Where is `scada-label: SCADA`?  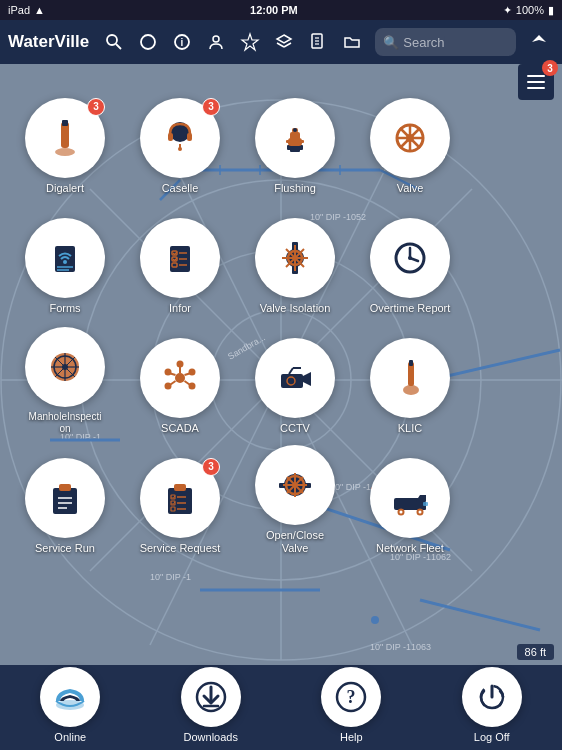 scada-label: SCADA is located at coordinates (180, 428).